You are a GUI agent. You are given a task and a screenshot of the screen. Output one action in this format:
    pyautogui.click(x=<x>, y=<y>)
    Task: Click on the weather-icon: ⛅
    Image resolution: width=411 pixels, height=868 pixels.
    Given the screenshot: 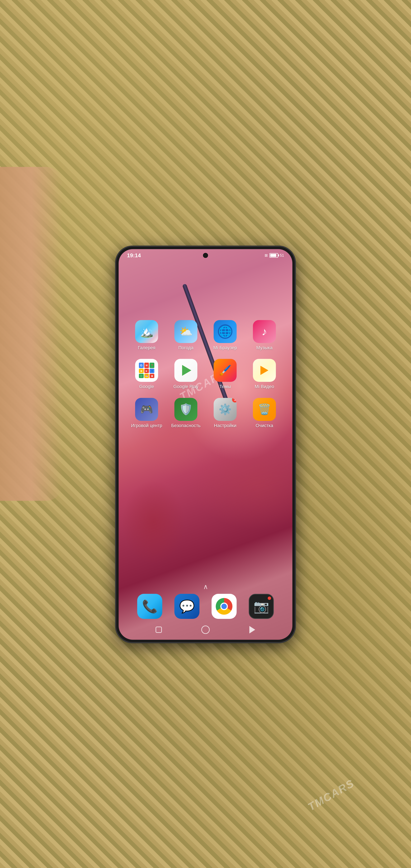 What is the action you would take?
    pyautogui.click(x=186, y=332)
    